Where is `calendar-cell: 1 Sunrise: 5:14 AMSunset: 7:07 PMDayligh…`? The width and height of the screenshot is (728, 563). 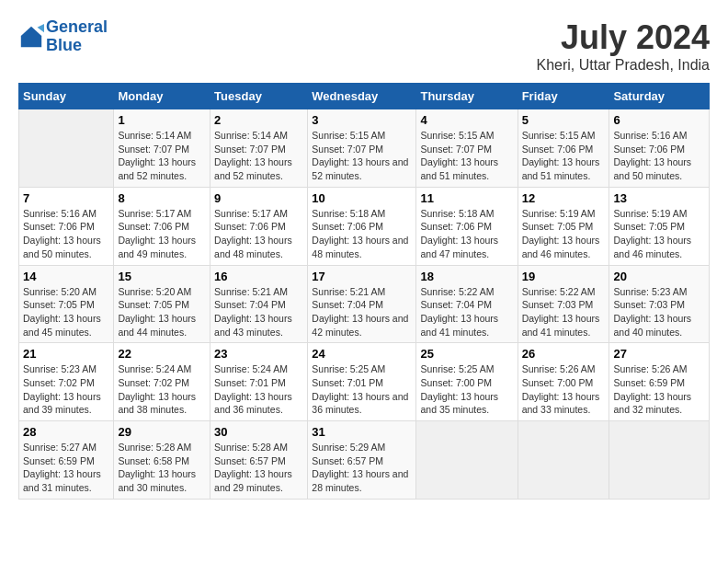
calendar-cell: 1 Sunrise: 5:14 AMSunset: 7:07 PMDayligh… is located at coordinates (162, 149).